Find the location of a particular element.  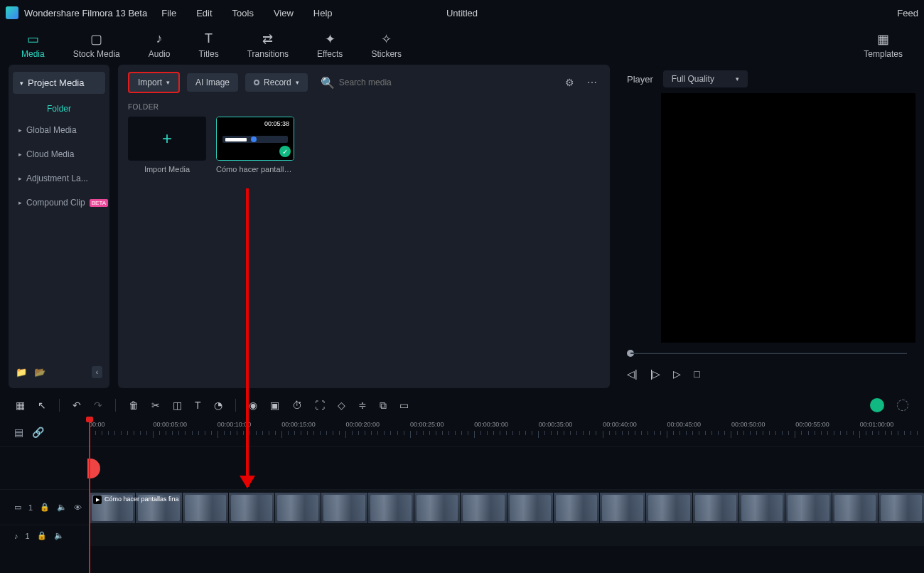

check-icon: ✓ is located at coordinates (285, 151).